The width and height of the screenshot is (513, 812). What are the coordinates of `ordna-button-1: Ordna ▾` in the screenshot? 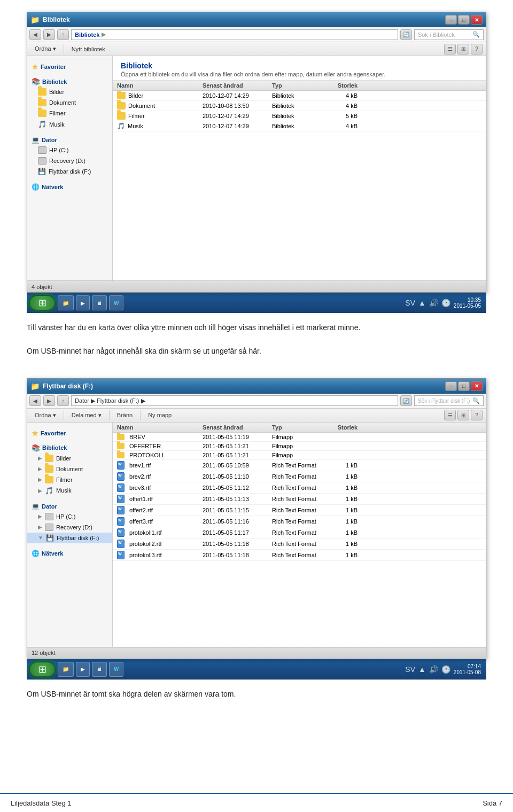 It's located at (45, 49).